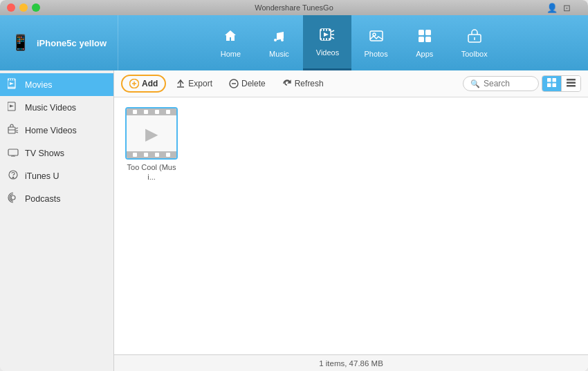 Image resolution: width=588 pixels, height=371 pixels. Describe the element at coordinates (36, 8) in the screenshot. I see `maximize-button` at that location.